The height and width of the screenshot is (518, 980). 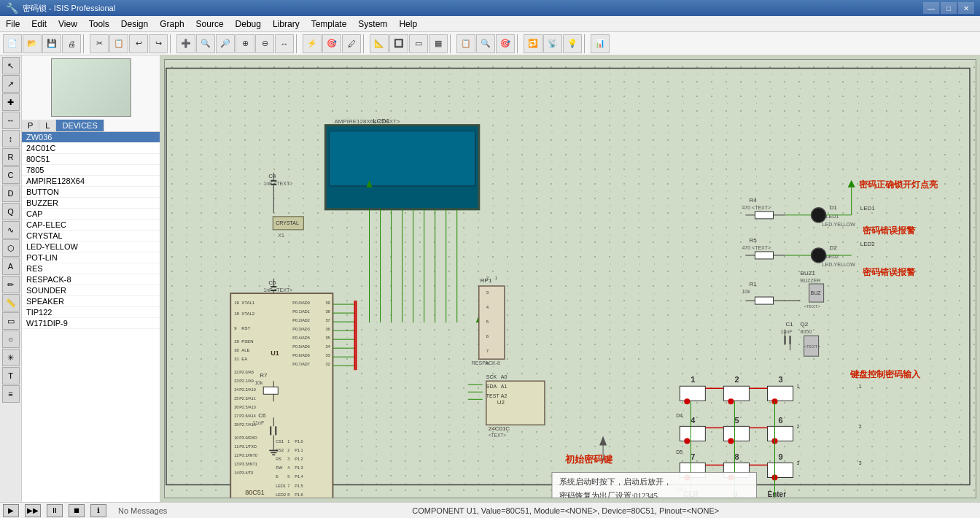 I want to click on svg-text: 3, so click(x=289, y=459).